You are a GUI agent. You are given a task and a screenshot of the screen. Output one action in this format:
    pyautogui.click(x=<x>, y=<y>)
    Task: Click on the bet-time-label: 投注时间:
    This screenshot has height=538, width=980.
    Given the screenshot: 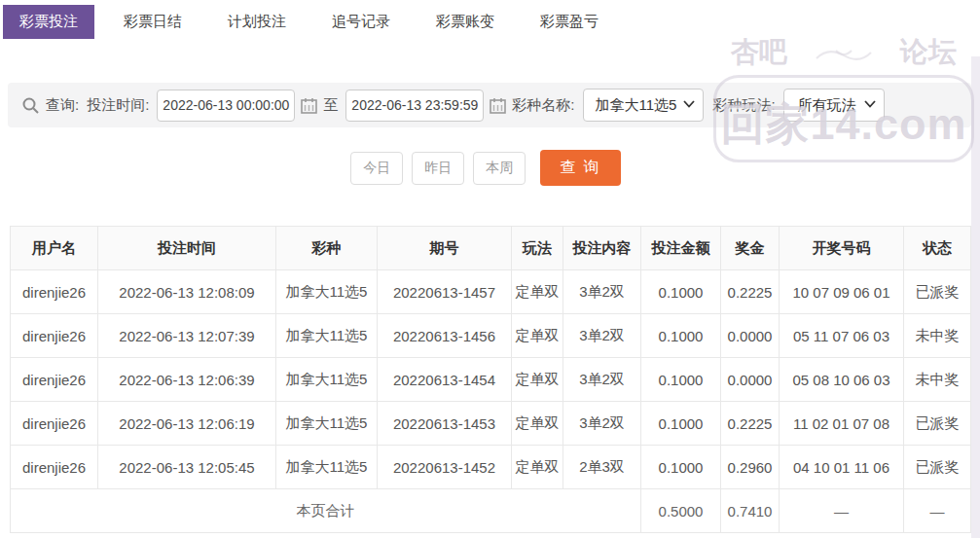 What is the action you would take?
    pyautogui.click(x=118, y=105)
    